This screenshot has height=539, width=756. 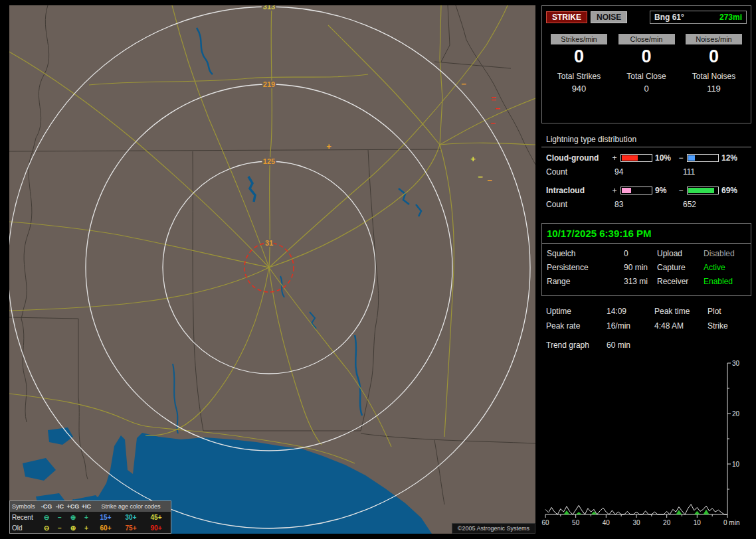 I want to click on svg-text: 0 min, so click(x=731, y=523).